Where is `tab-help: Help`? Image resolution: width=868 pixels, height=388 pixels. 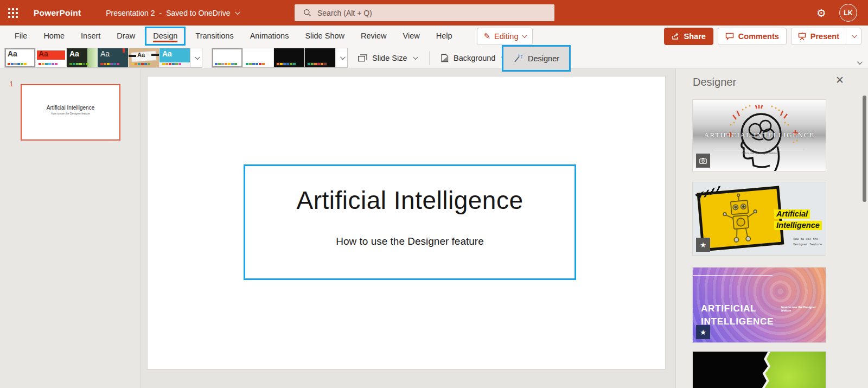 tab-help: Help is located at coordinates (444, 36).